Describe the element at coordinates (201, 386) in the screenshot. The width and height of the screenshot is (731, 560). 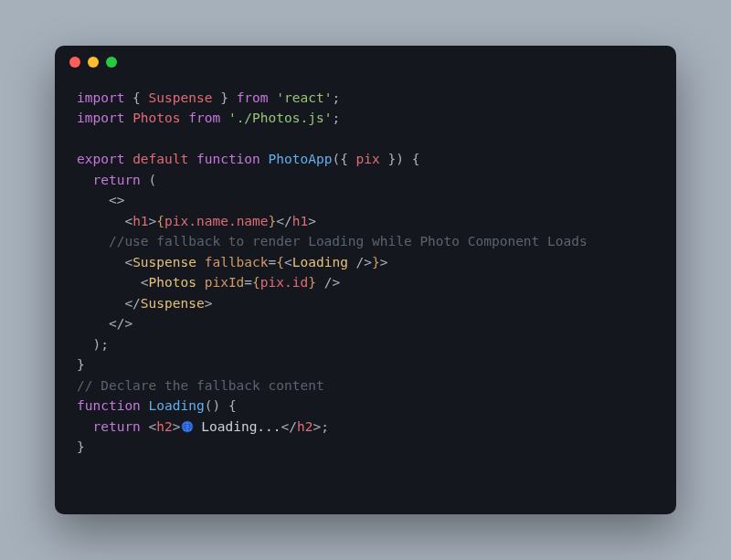
I see `code-line-15: // Declare the fallback content` at that location.